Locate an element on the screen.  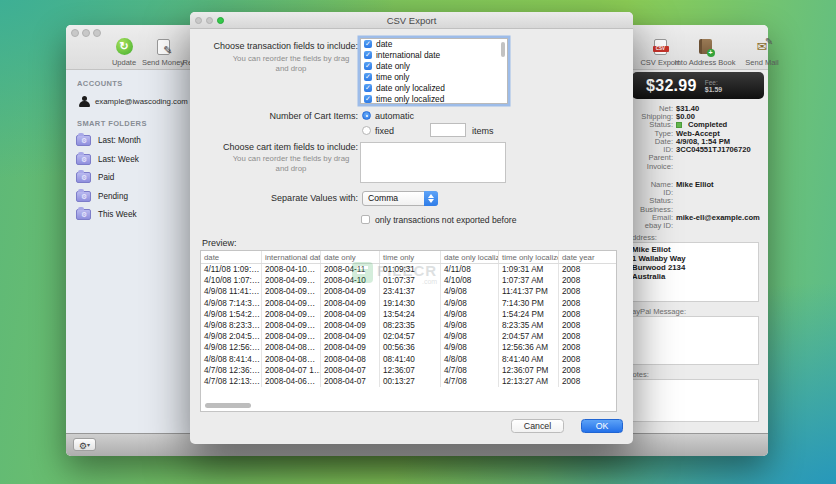
fixed-radio is located at coordinates (366, 130).